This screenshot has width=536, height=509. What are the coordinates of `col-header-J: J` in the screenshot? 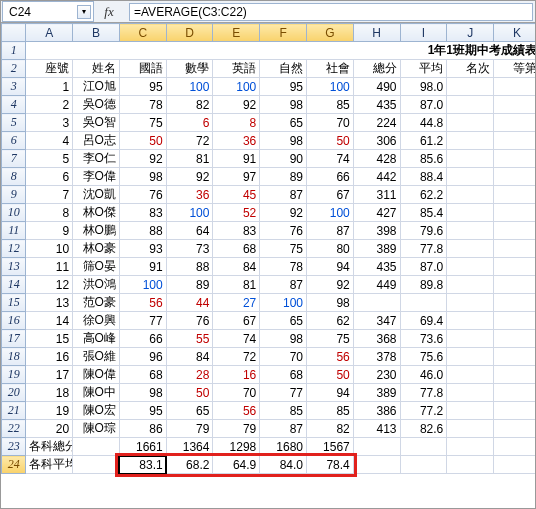 It's located at (470, 33).